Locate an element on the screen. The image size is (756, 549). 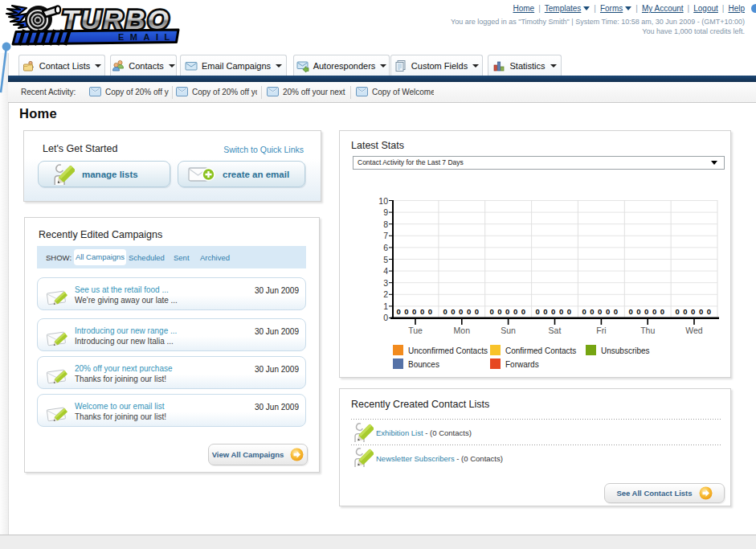
svg-text: Fri is located at coordinates (601, 330).